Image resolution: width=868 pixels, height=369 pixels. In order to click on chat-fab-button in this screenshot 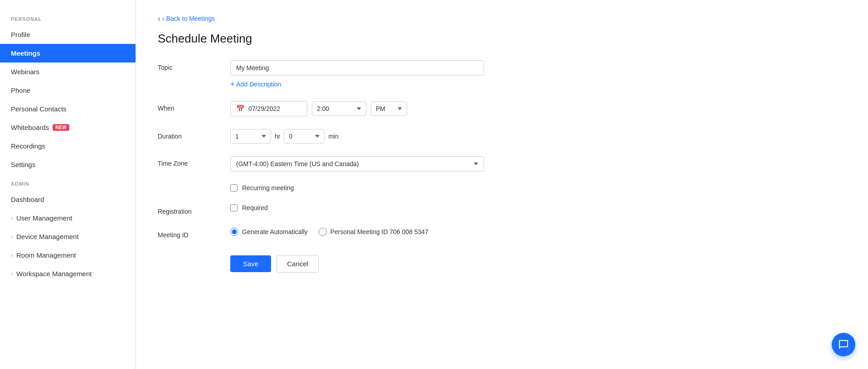, I will do `click(844, 345)`.